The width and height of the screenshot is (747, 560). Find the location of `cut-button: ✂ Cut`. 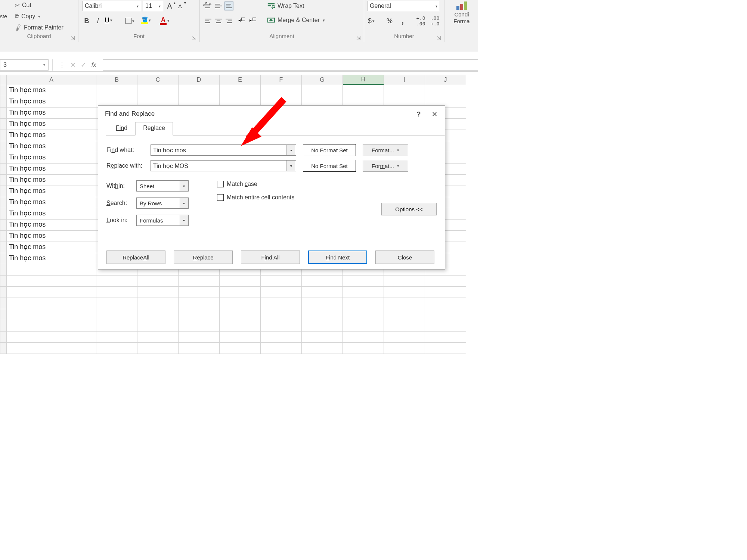

cut-button: ✂ Cut is located at coordinates (23, 5).